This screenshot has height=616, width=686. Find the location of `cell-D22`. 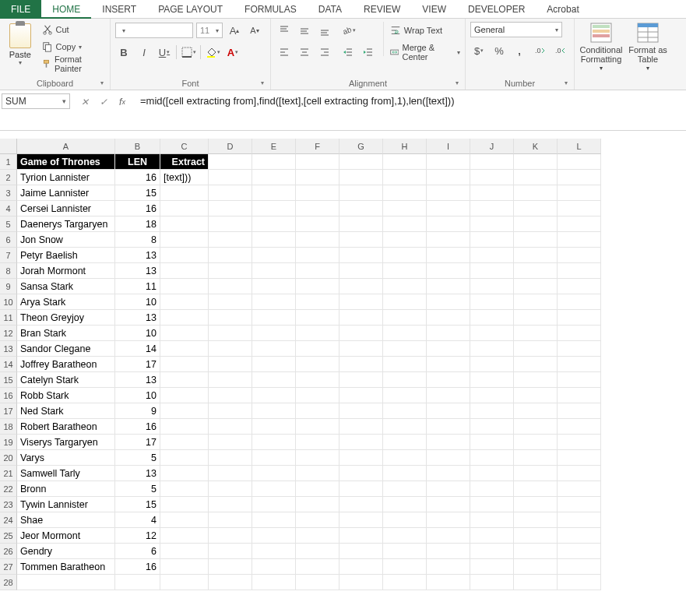

cell-D22 is located at coordinates (230, 489).